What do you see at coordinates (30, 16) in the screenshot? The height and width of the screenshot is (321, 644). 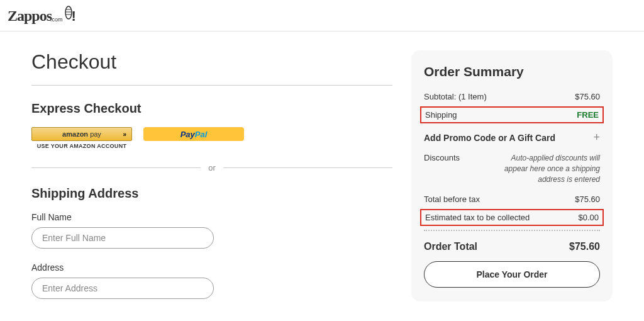 I see `brand-name: Zappos` at bounding box center [30, 16].